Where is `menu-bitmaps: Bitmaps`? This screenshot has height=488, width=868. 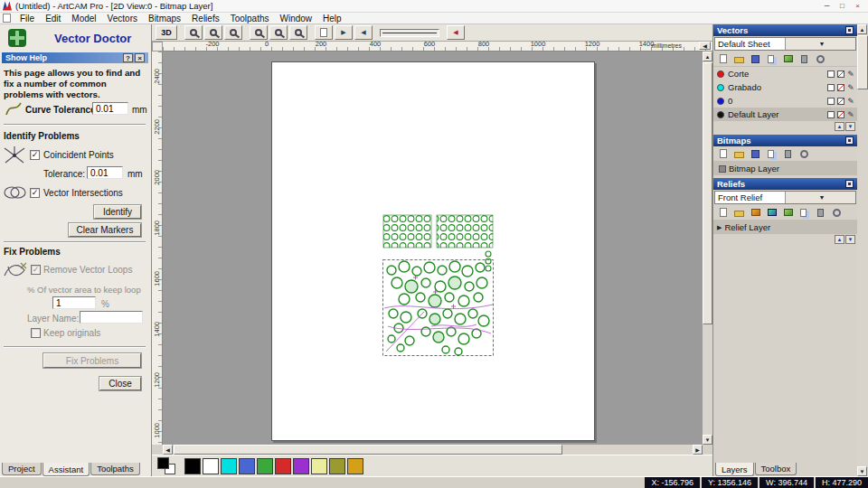 menu-bitmaps: Bitmaps is located at coordinates (165, 18).